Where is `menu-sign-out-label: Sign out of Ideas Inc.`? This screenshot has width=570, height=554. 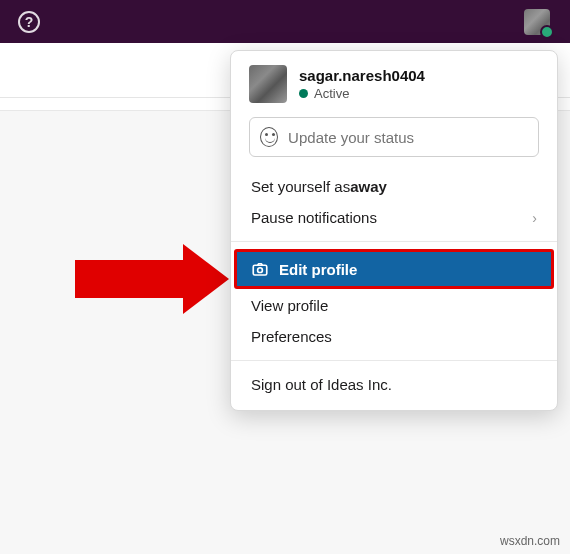
menu-sign-out-label: Sign out of Ideas Inc. is located at coordinates (322, 384).